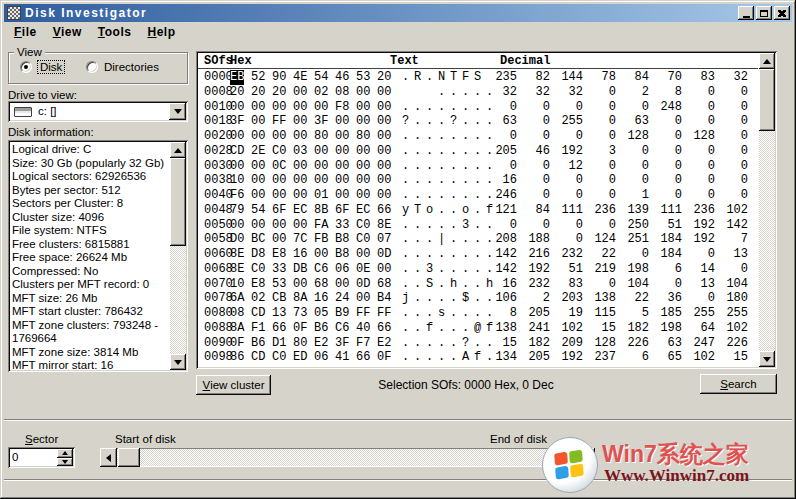  Describe the element at coordinates (65, 462) in the screenshot. I see `spin-down-button` at that location.